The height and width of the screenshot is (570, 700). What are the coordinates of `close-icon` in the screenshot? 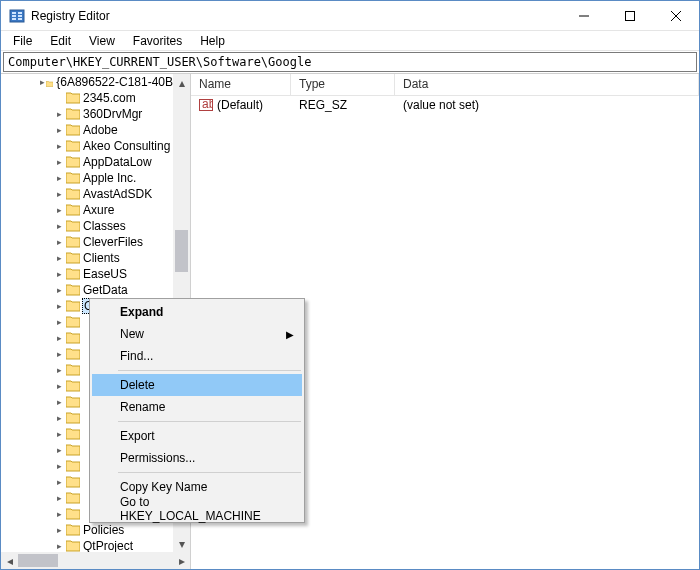 It's located at (676, 16).